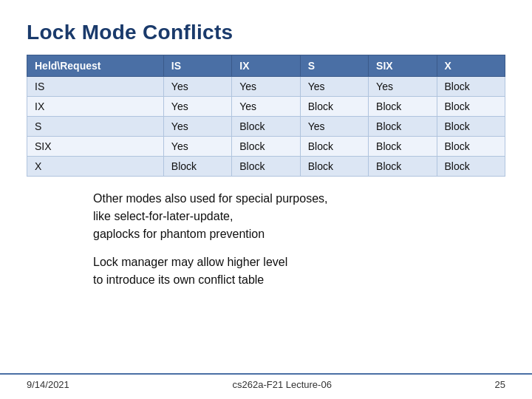  I want to click on table-header-cell: S, so click(334, 66).